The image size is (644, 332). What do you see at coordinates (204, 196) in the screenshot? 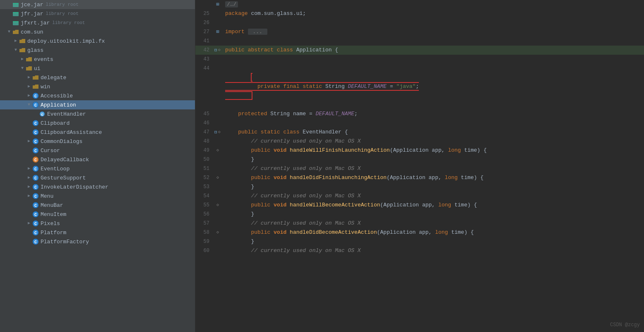
I see `line-num-54: 54` at bounding box center [204, 196].